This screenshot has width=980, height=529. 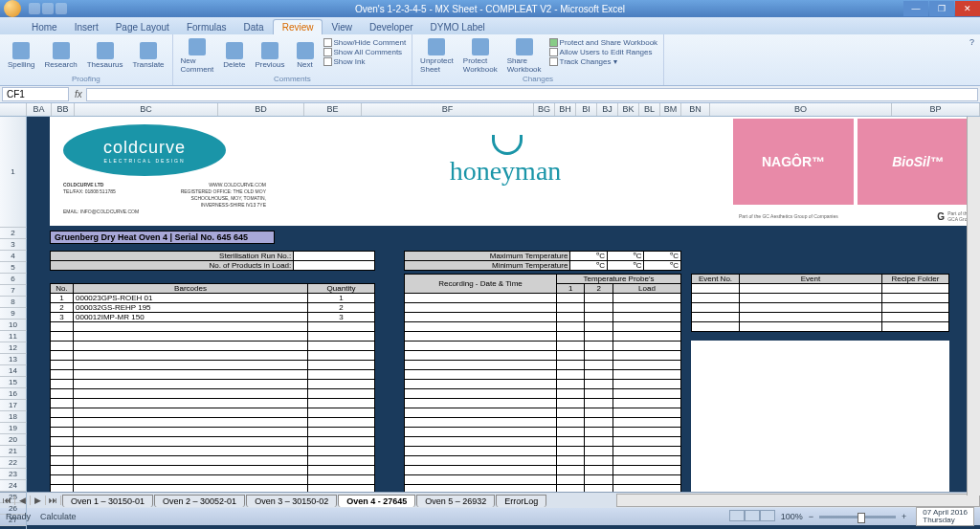 I want to click on share-workbook-button: Share Workbook, so click(x=524, y=55).